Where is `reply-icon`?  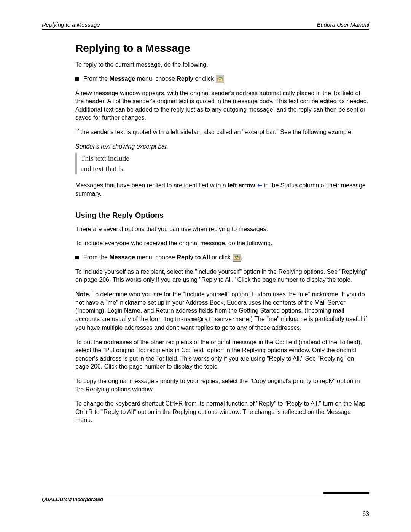
reply-icon is located at coordinates (220, 79).